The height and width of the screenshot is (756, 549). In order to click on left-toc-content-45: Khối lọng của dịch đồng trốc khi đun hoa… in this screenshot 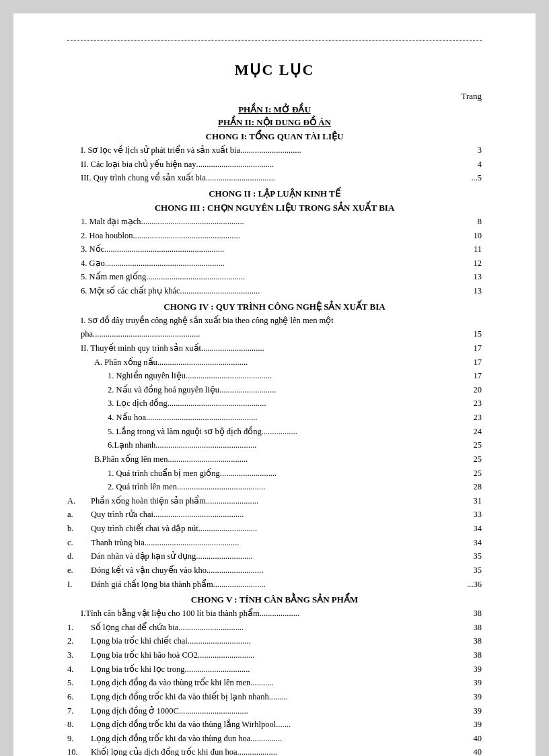, I will do `click(287, 751)`.